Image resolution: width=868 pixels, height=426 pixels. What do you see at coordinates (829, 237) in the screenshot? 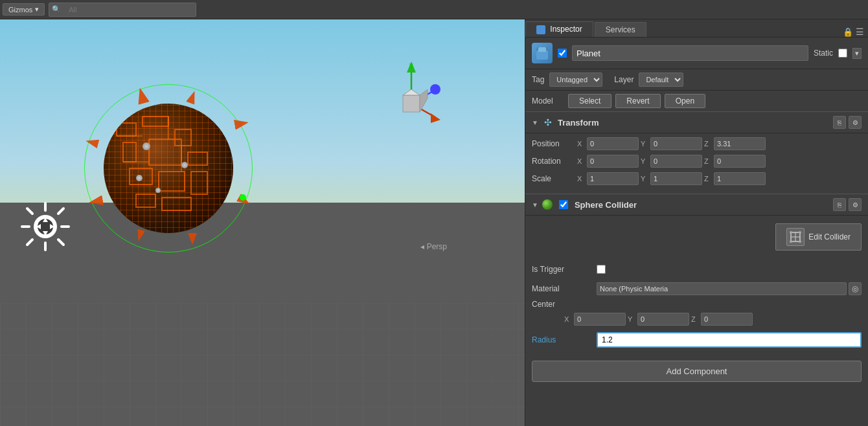
I see `edit-collider-label: Edit Collider` at bounding box center [829, 237].